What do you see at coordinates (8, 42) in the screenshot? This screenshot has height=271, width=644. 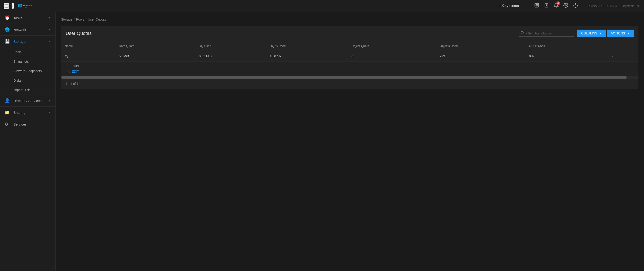 I see `storage-icon: 💾` at bounding box center [8, 42].